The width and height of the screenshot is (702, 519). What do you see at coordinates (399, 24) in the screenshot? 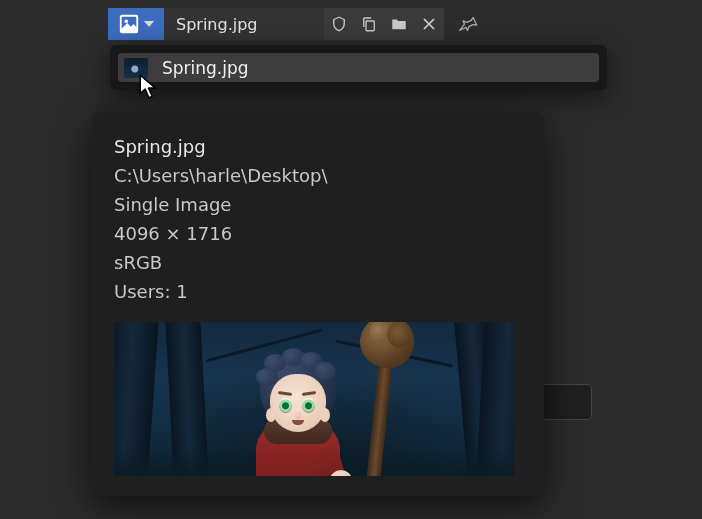
I see `folder-icon` at bounding box center [399, 24].